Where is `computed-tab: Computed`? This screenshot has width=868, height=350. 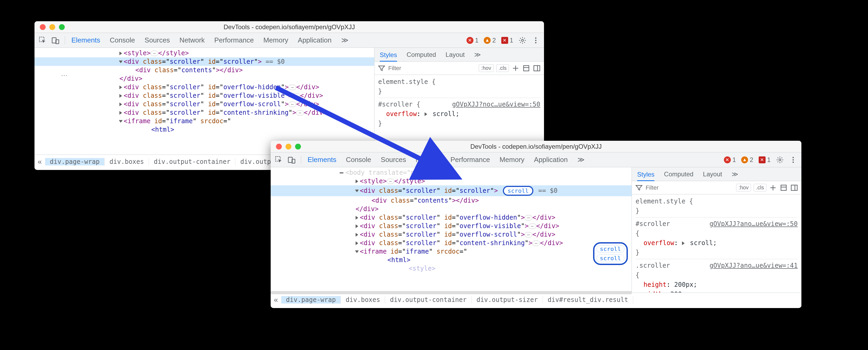
computed-tab: Computed is located at coordinates (679, 174).